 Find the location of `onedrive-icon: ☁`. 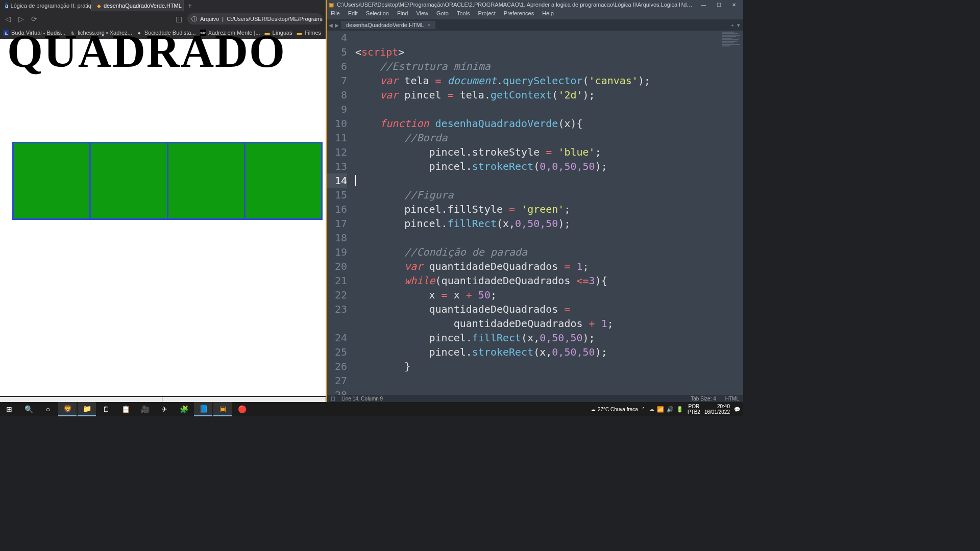

onedrive-icon: ☁ is located at coordinates (651, 409).